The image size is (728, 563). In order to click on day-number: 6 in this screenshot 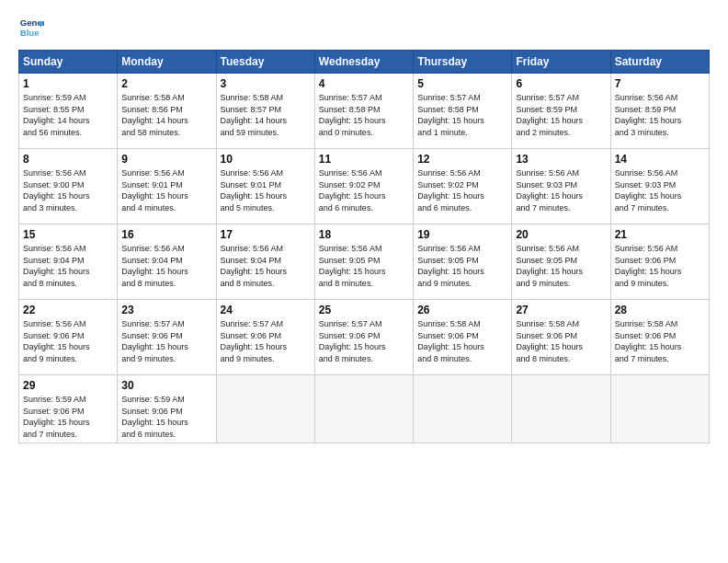, I will do `click(561, 84)`.